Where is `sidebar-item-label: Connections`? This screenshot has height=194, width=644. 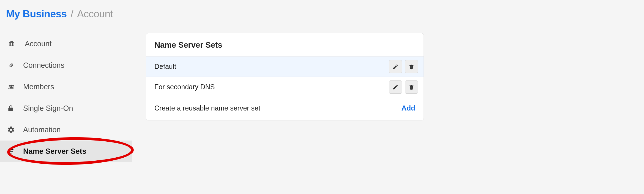 sidebar-item-label: Connections is located at coordinates (78, 66).